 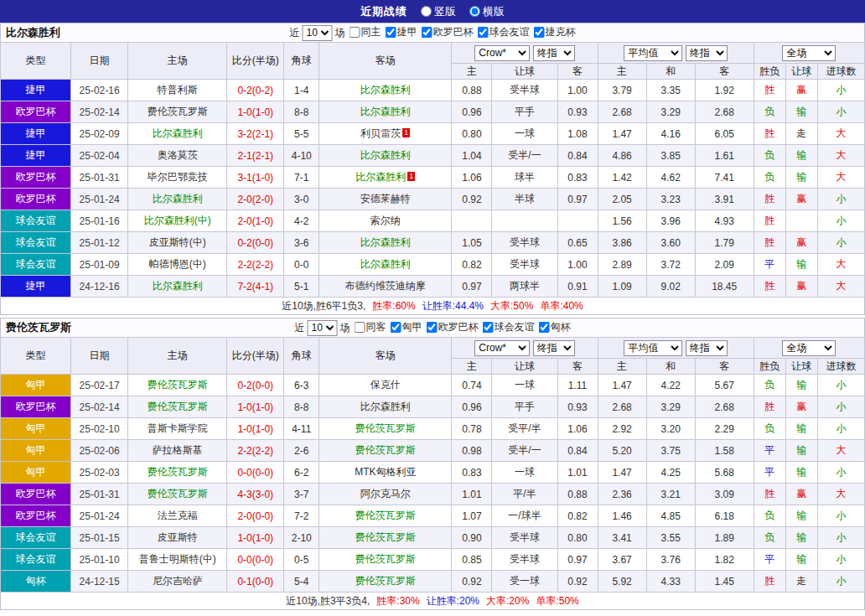 I want to click on filter-checkboxes: 同客匈甲欧罗巴杯球会友谊匈杯, so click(x=461, y=328).